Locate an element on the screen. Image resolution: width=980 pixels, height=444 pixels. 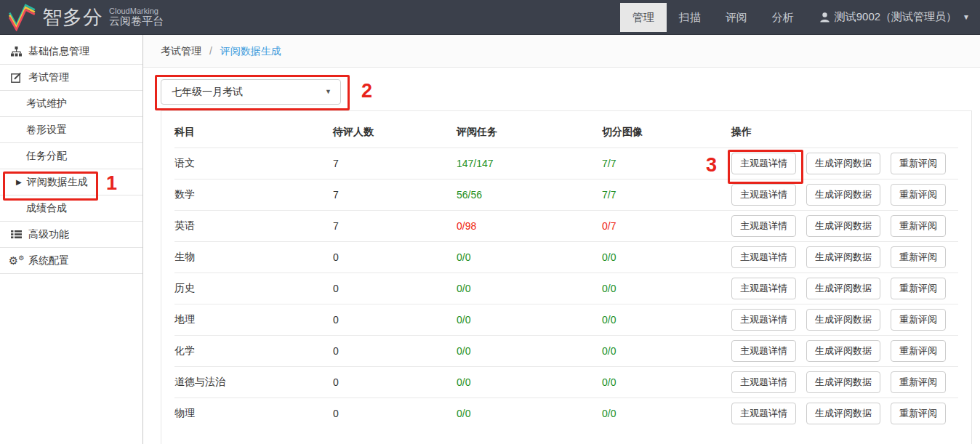
table-row: 英语 7 0/98 0/7 主观题详情生成评阅数据重新评阅 is located at coordinates (566, 227).